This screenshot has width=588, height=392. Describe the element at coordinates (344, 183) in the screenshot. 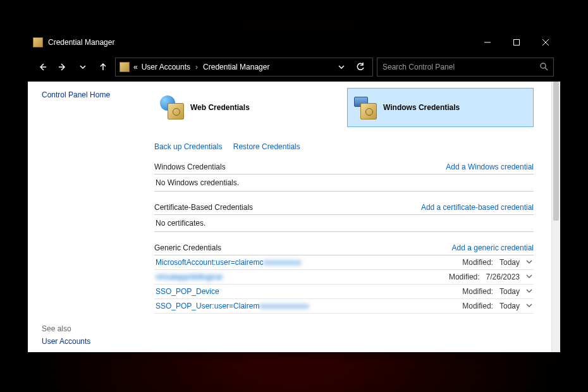

I see `windows-creds-empty: No Windows credentials.` at that location.